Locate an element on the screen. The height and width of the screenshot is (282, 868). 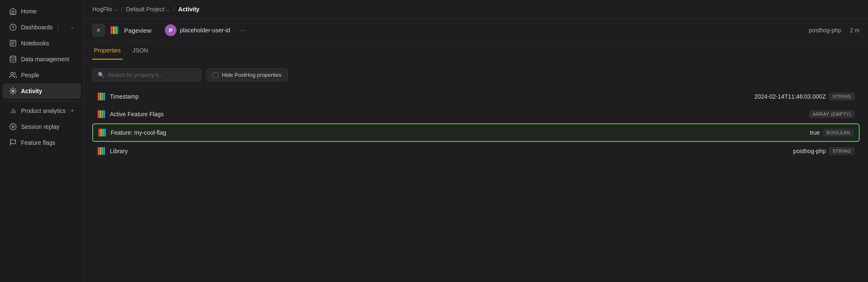
search-icon: 🔍 is located at coordinates (101, 75).